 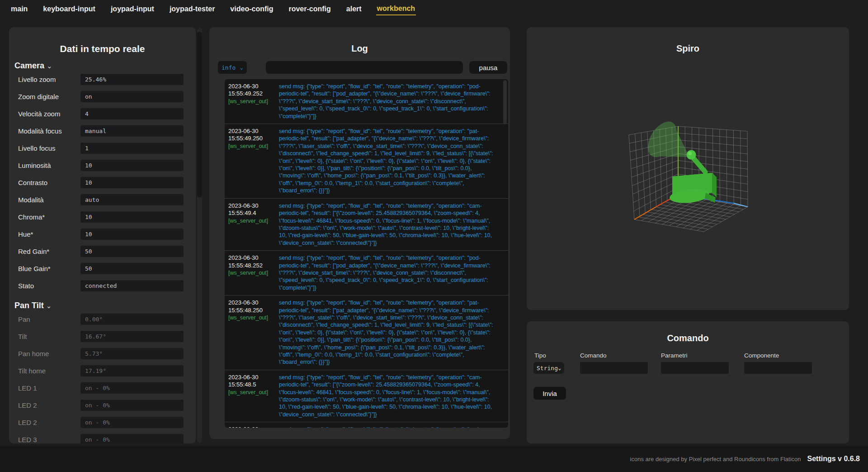 What do you see at coordinates (102, 182) in the screenshot?
I see `realtime-row: Contrasto 10` at bounding box center [102, 182].